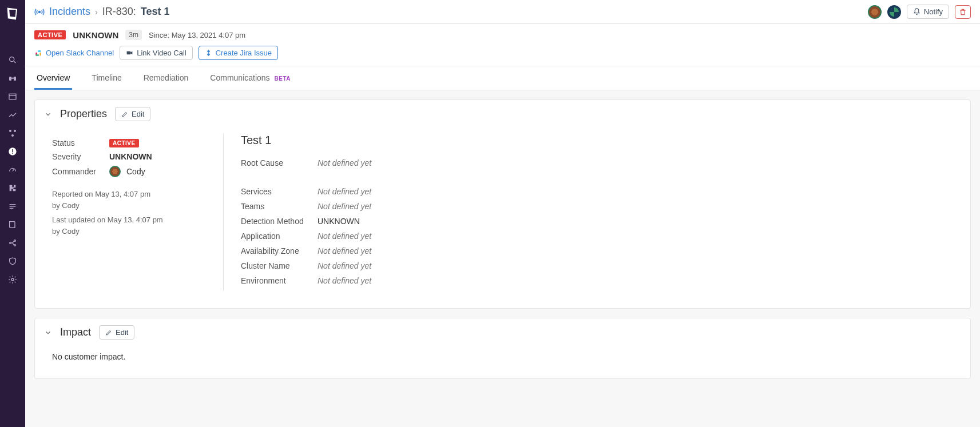 The image size is (980, 427). What do you see at coordinates (928, 11) in the screenshot?
I see `notify-button: Notify` at bounding box center [928, 11].